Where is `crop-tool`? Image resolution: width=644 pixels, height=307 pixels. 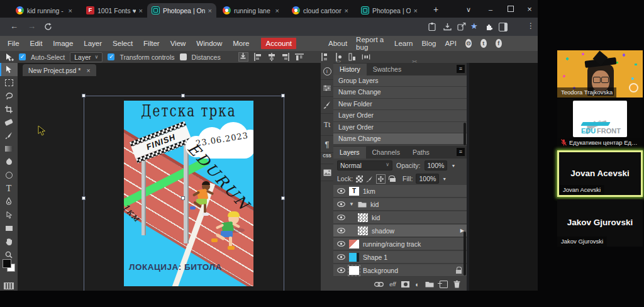 crop-tool is located at coordinates (9, 109).